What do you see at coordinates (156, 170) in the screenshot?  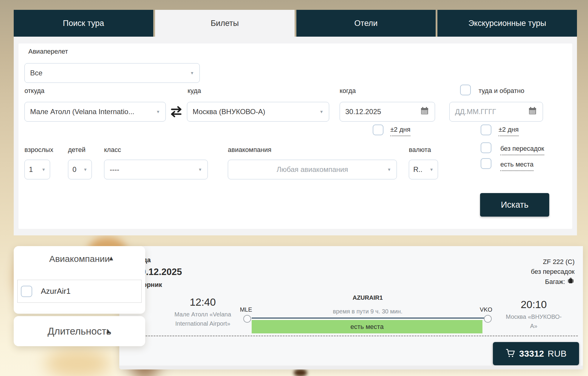 I see `class-select: ---- ▼` at bounding box center [156, 170].